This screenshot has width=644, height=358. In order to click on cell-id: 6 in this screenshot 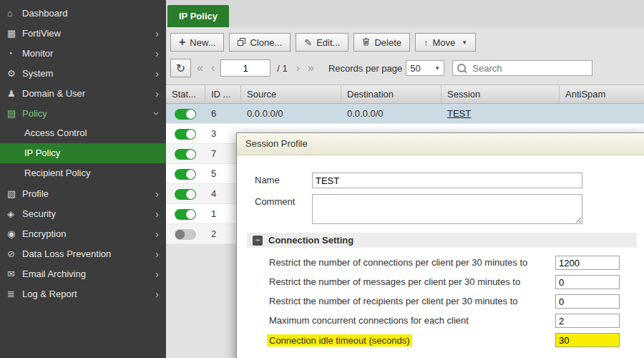, I will do `click(223, 113)`.